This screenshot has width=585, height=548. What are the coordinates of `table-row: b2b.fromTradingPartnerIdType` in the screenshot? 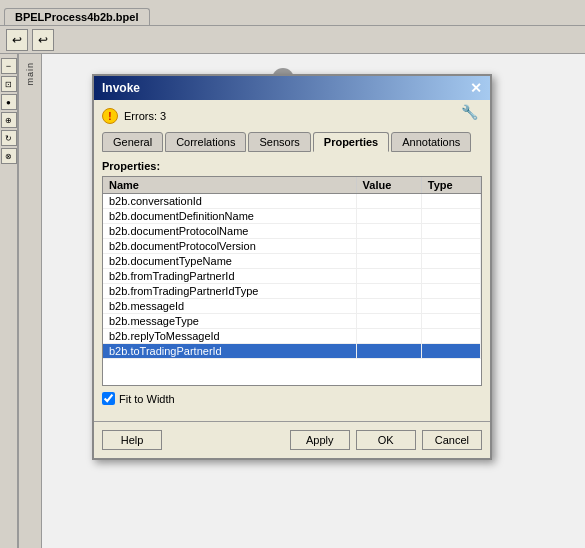 It's located at (292, 292).